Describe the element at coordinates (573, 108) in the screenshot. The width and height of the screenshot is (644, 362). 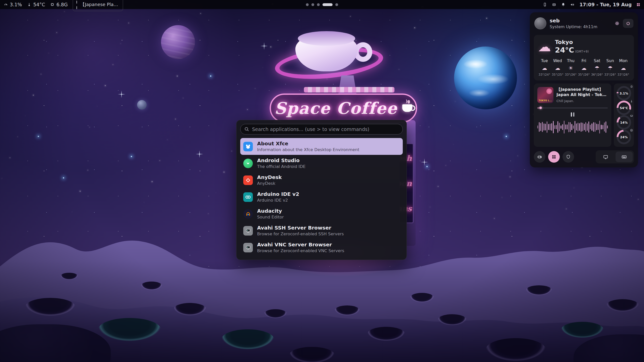
I see `media-progress-bar` at that location.